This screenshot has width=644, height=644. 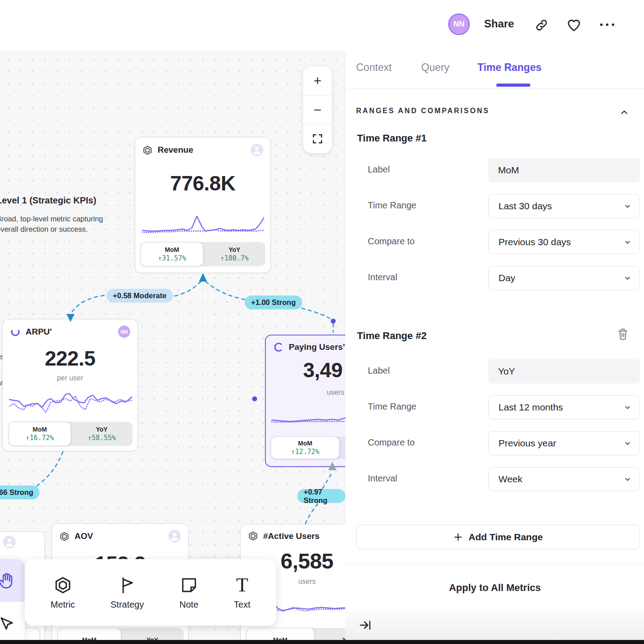 What do you see at coordinates (342, 448) in the screenshot?
I see `yoy-toggle` at bounding box center [342, 448].